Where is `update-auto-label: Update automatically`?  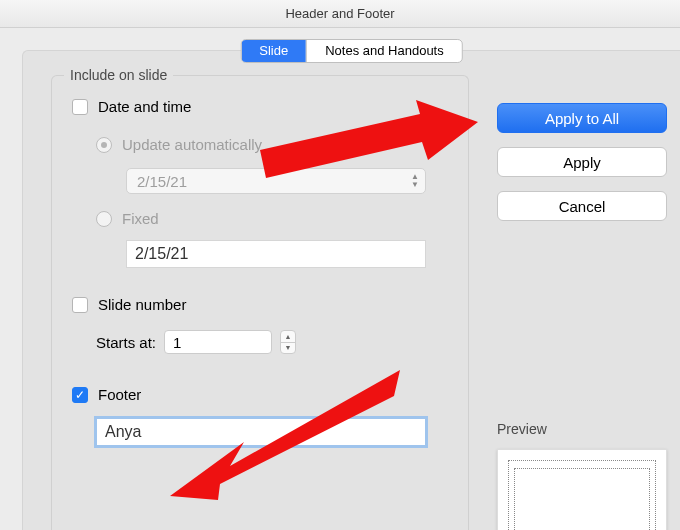 update-auto-label: Update automatically is located at coordinates (192, 144).